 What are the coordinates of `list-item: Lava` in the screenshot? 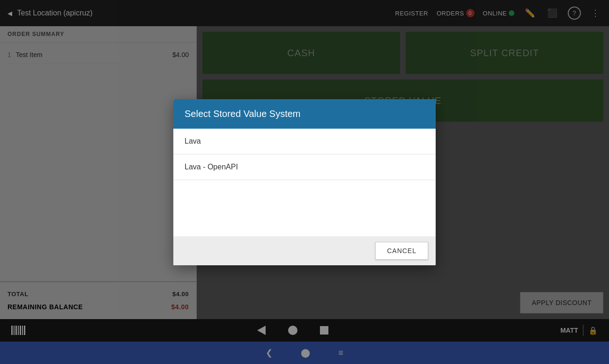 It's located at (304, 141).